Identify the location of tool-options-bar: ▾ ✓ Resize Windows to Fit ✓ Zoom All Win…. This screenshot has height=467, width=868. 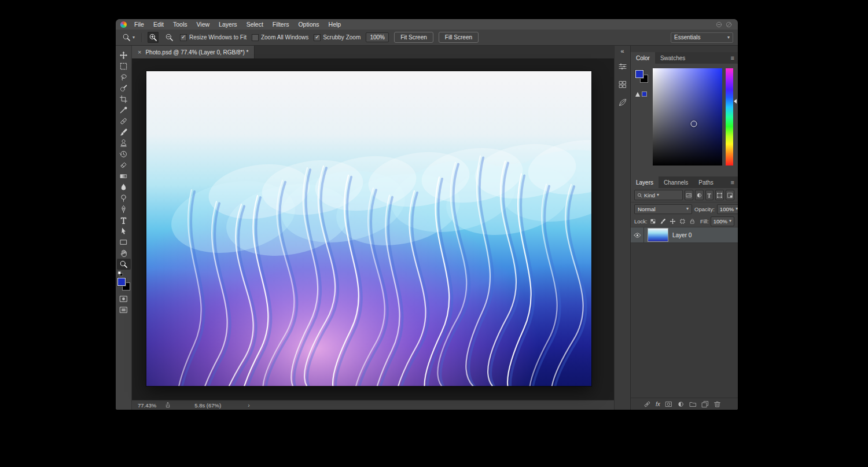
(427, 38).